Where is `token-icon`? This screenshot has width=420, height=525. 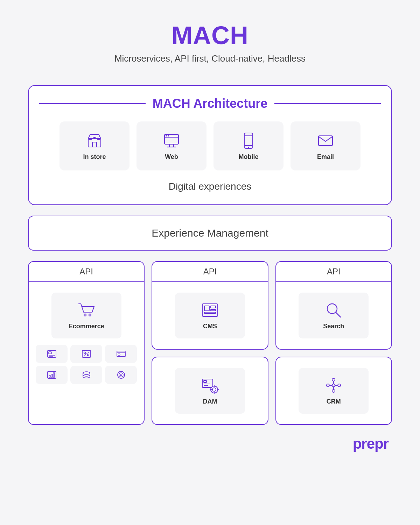
token-icon is located at coordinates (121, 375).